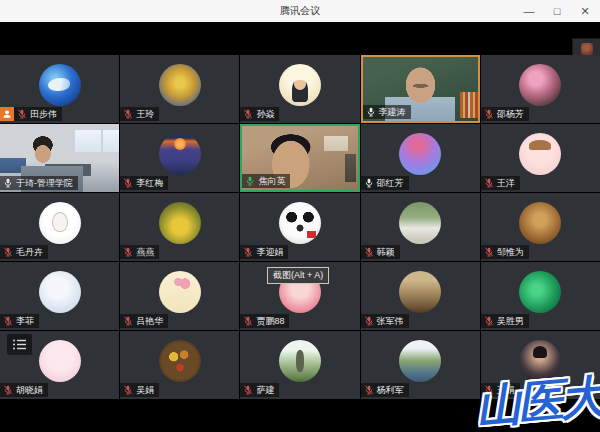 This screenshot has width=600, height=432. Describe the element at coordinates (180, 158) in the screenshot. I see `participant-tile: 李红梅` at that location.